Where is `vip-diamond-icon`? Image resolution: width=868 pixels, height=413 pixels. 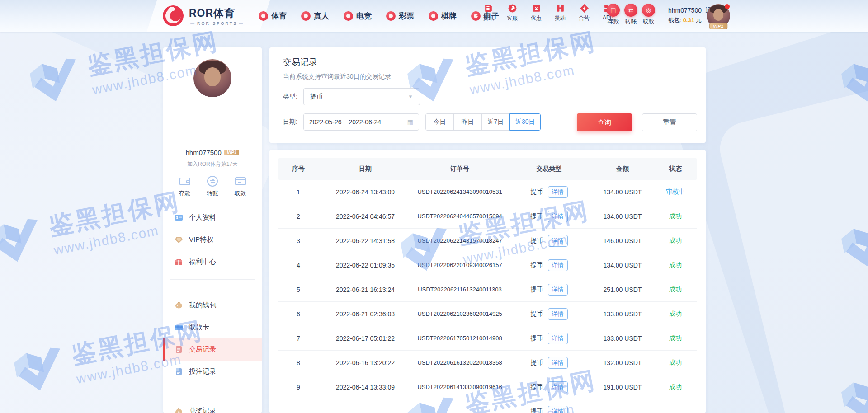
vip-diamond-icon is located at coordinates (179, 239).